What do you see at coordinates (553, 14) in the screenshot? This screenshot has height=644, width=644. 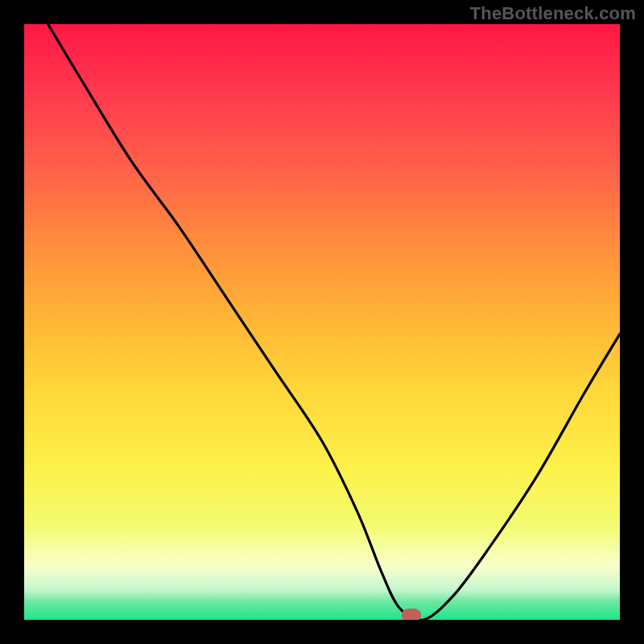 I see `watermark-text: TheBottleneck.com` at bounding box center [553, 14].